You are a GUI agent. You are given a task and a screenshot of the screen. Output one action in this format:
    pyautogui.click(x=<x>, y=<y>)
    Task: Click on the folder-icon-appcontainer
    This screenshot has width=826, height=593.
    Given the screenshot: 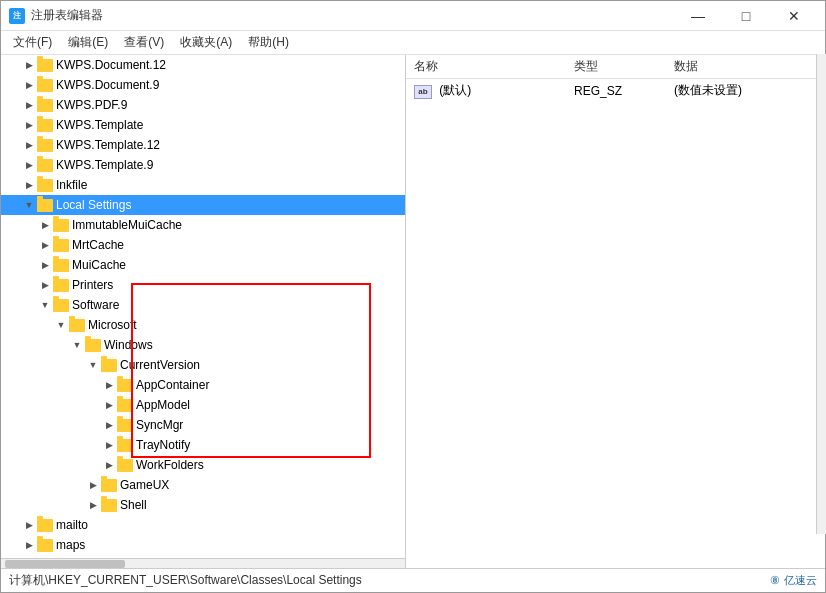 What is the action you would take?
    pyautogui.click(x=125, y=386)
    